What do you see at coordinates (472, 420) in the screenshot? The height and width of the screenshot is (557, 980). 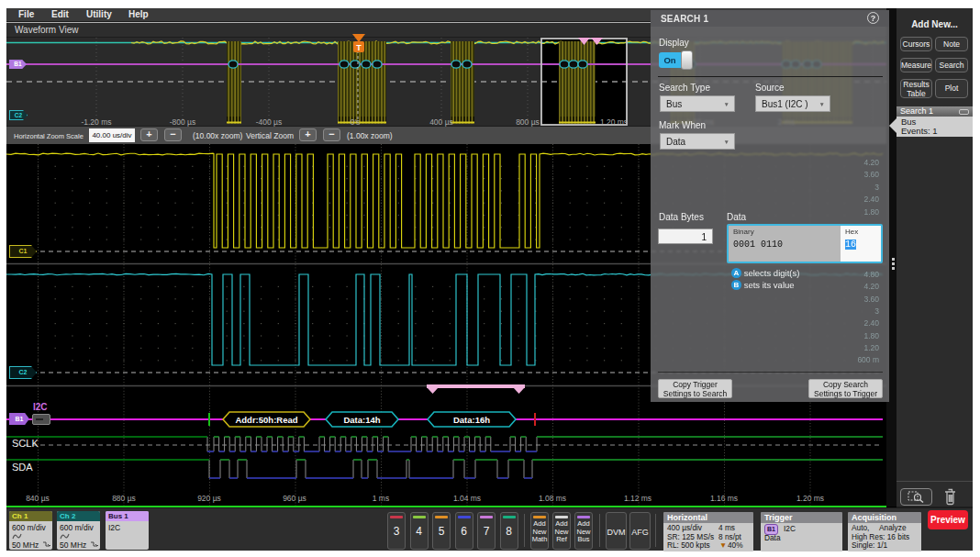 I see `svg-text: Data:16h` at bounding box center [472, 420].